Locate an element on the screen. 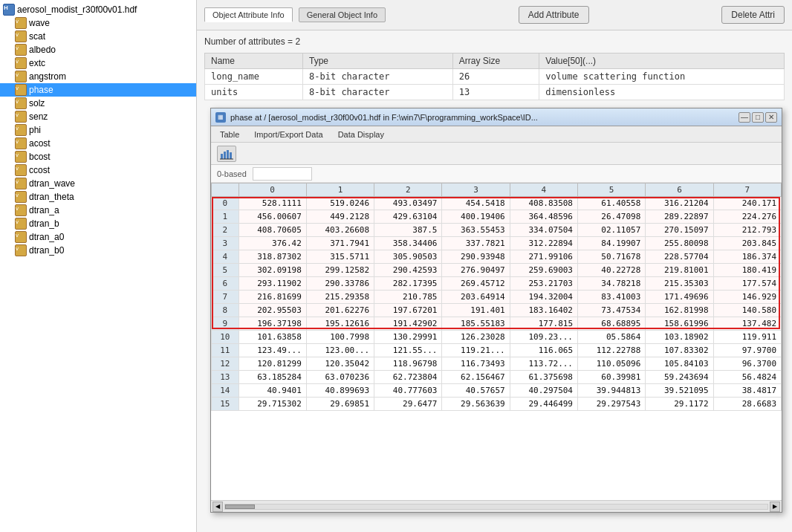 Image resolution: width=792 pixels, height=532 pixels. delete-attribute-button: Delete Attri is located at coordinates (753, 15).